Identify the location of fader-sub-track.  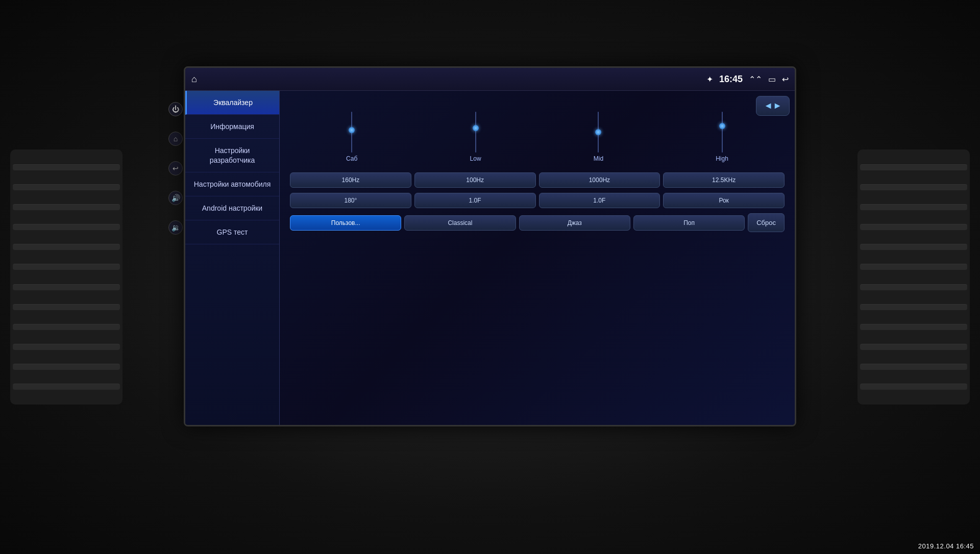
(352, 132).